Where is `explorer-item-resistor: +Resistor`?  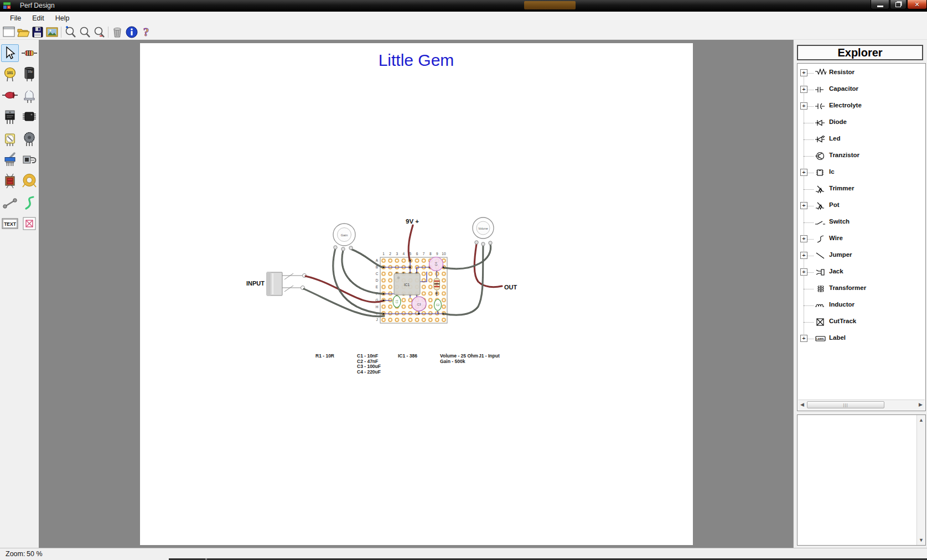 explorer-item-resistor: +Resistor is located at coordinates (861, 73).